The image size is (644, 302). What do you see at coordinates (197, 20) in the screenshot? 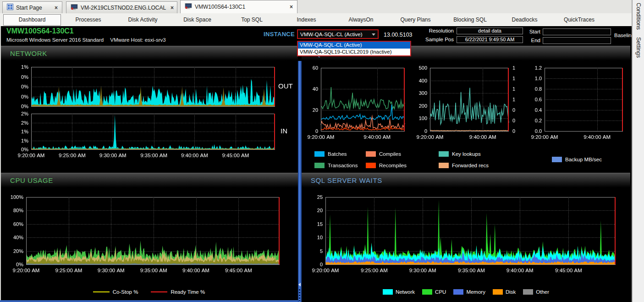
I see `nav-tab-disk-space: Disk Space` at bounding box center [197, 20].